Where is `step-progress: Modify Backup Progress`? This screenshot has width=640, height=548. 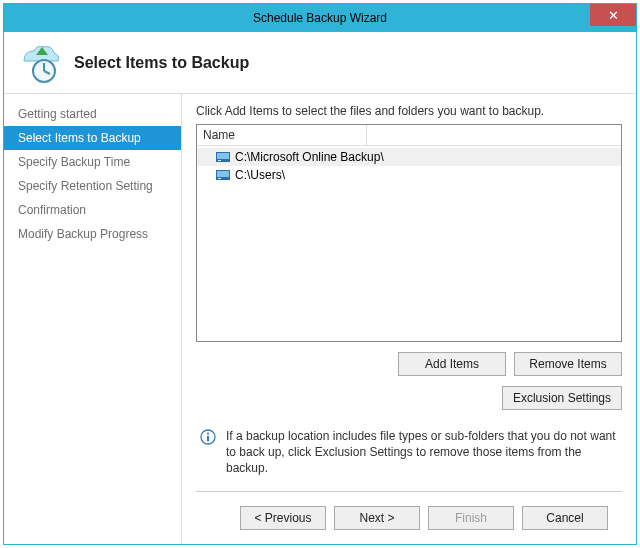
step-progress: Modify Backup Progress is located at coordinates (92, 234).